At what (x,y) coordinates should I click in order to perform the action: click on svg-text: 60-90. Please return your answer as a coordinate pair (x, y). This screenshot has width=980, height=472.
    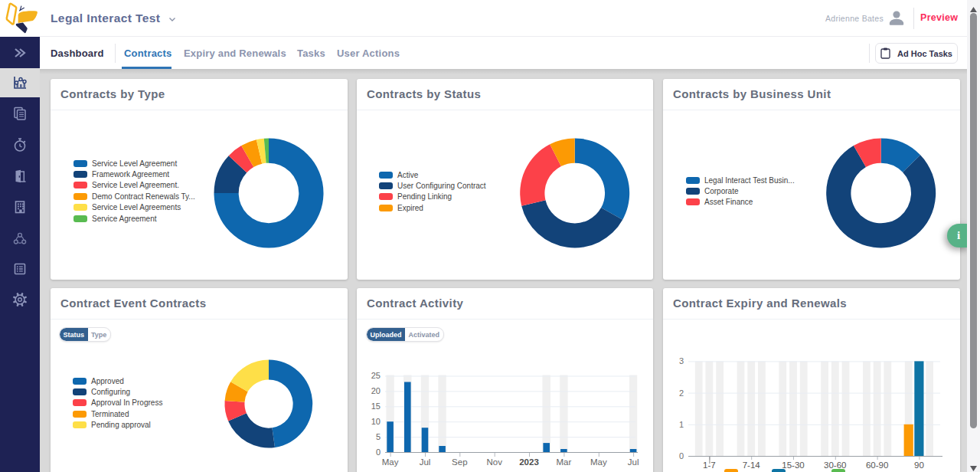
    Looking at the image, I should click on (877, 465).